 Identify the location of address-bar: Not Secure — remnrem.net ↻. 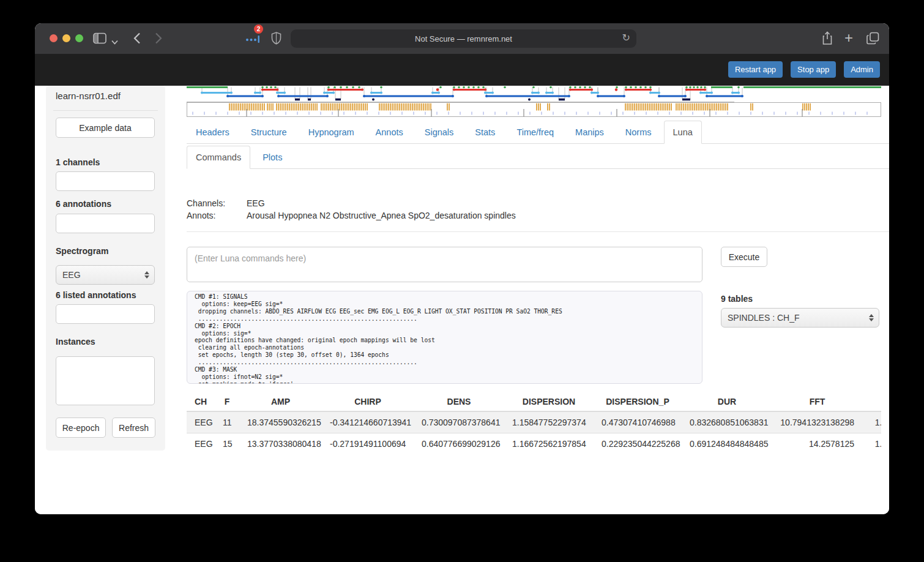
(464, 39).